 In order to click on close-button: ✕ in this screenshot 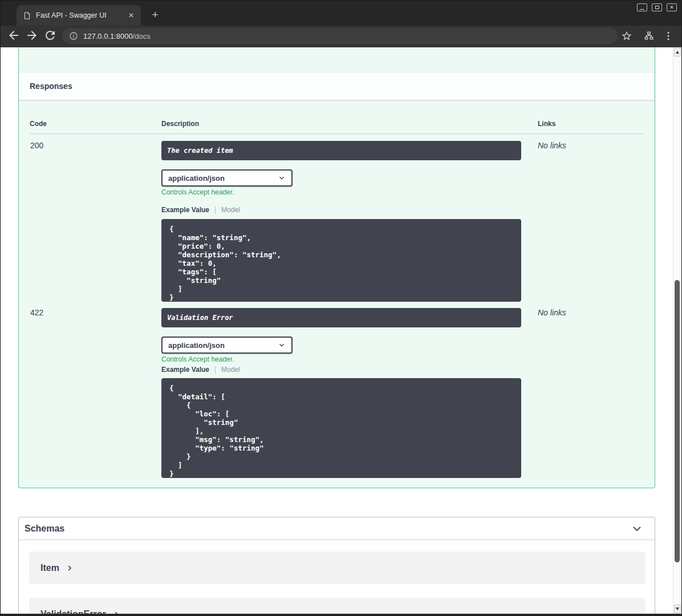, I will do `click(672, 7)`.